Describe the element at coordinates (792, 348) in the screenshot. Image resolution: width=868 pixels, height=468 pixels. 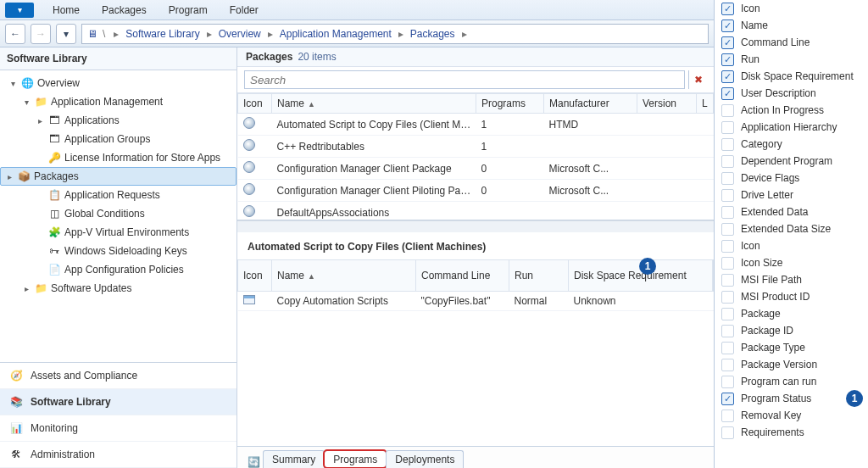
I see `column-chooser-item: Package Type` at that location.